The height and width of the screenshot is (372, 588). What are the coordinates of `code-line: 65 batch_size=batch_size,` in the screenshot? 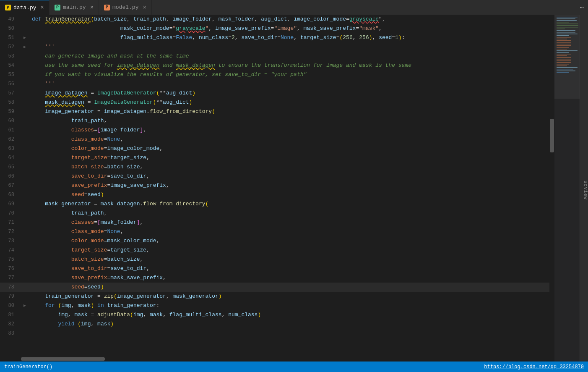 It's located at (275, 167).